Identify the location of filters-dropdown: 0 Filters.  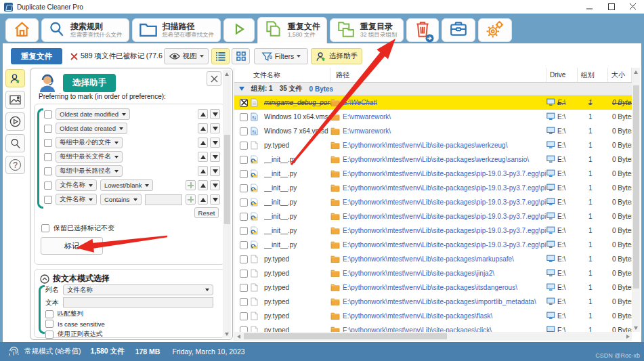
(281, 56).